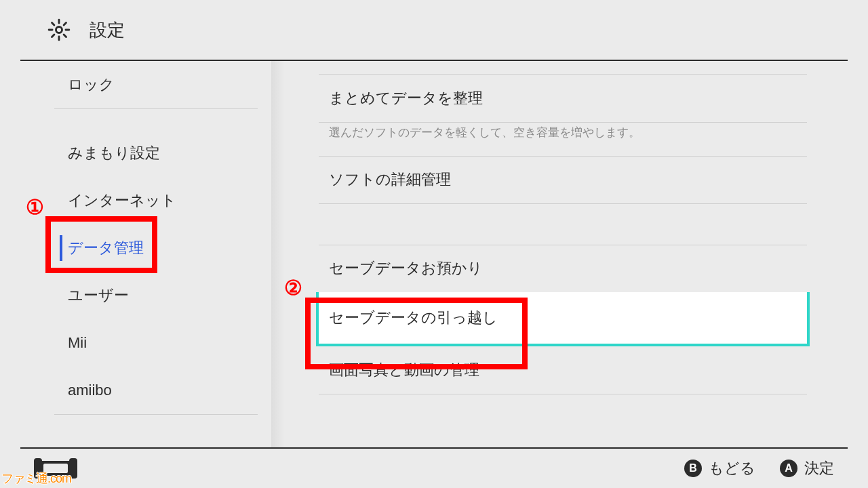 The height and width of the screenshot is (488, 868). I want to click on row-label: セーブデータの引っ越し, so click(414, 318).